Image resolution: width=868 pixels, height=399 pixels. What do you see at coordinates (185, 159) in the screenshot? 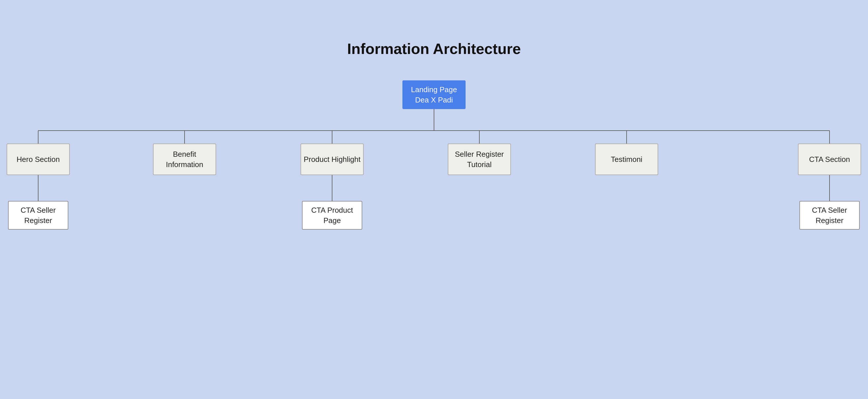
I see `node-benefit-label: BenefitInformation` at bounding box center [185, 159].